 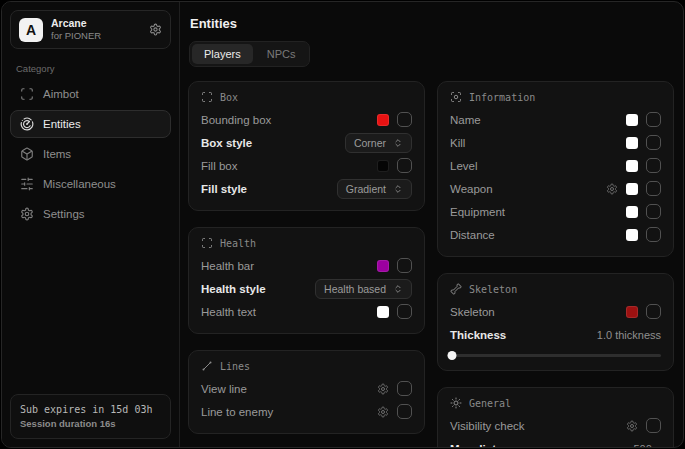 What do you see at coordinates (629, 335) in the screenshot?
I see `thickness-value: 1.0 thickness` at bounding box center [629, 335].